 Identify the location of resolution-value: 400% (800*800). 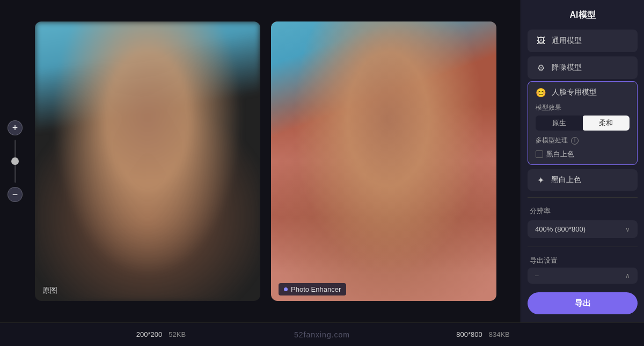
(560, 229).